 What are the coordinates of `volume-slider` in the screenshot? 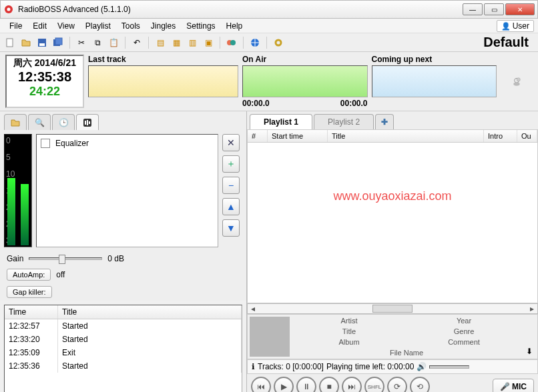 It's located at (449, 367).